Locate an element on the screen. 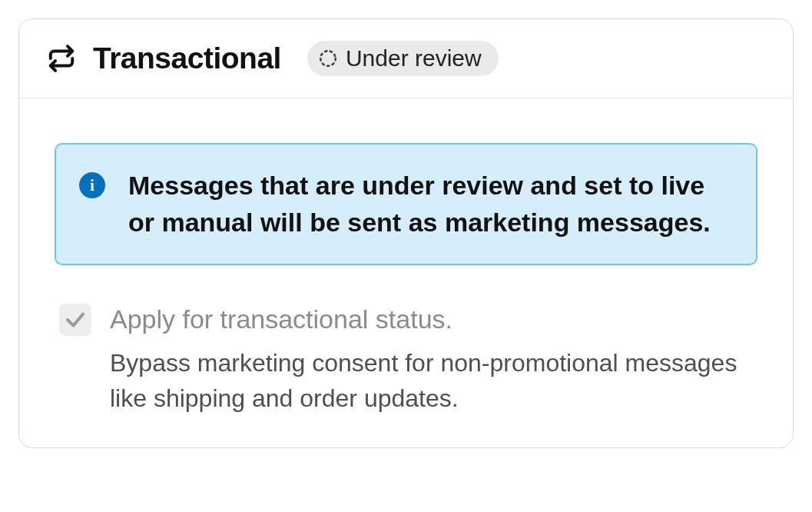 The image size is (812, 512). info-callout-text: Messages that are under review and set t… is located at coordinates (427, 204).